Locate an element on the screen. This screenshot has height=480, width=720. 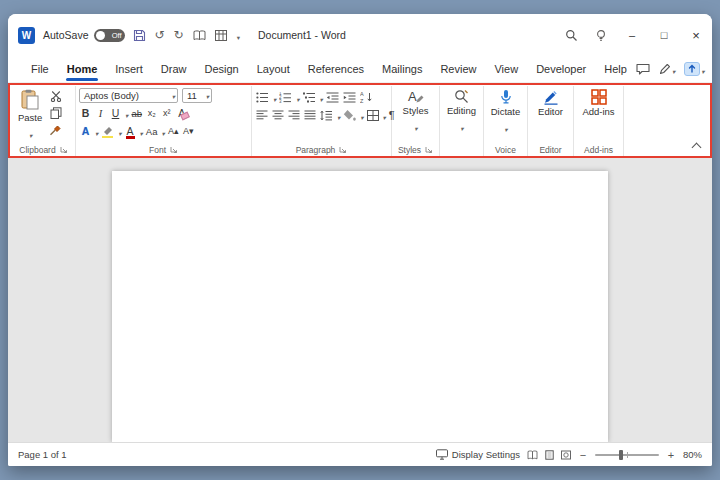
autosave-toggle: Off is located at coordinates (110, 36).